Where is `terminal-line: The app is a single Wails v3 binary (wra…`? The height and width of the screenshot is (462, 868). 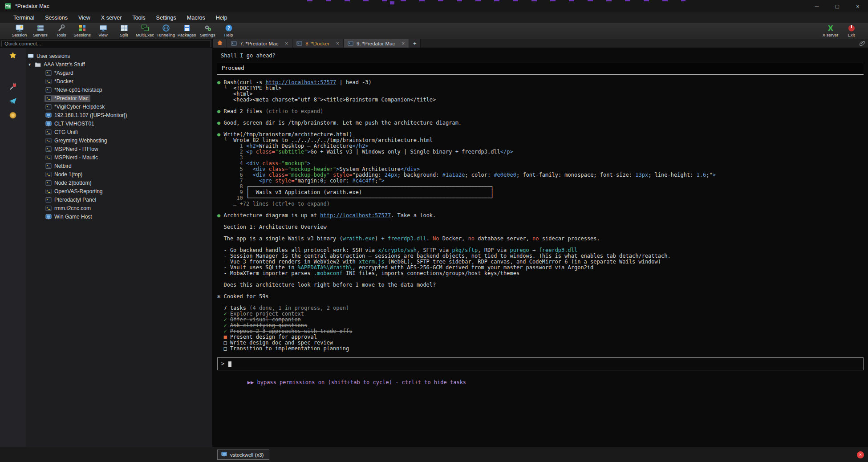
terminal-line: The app is a single Wails v3 binary (wra… is located at coordinates (540, 239).